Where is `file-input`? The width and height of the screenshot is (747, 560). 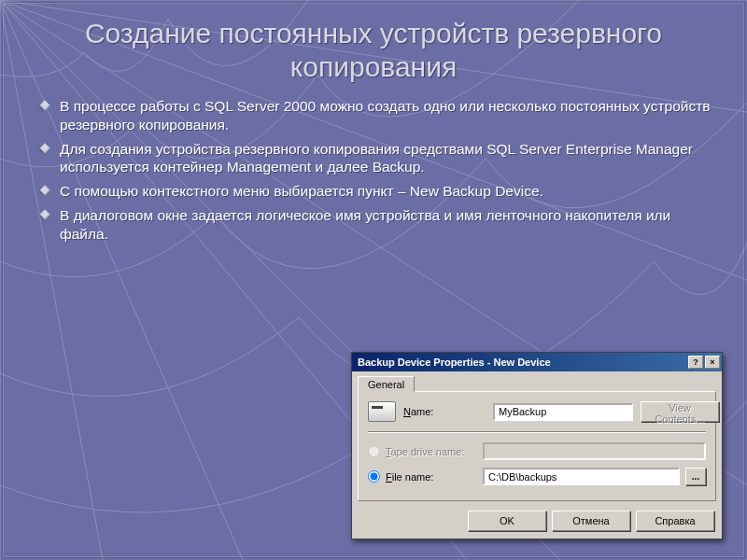
file-input is located at coordinates (581, 476).